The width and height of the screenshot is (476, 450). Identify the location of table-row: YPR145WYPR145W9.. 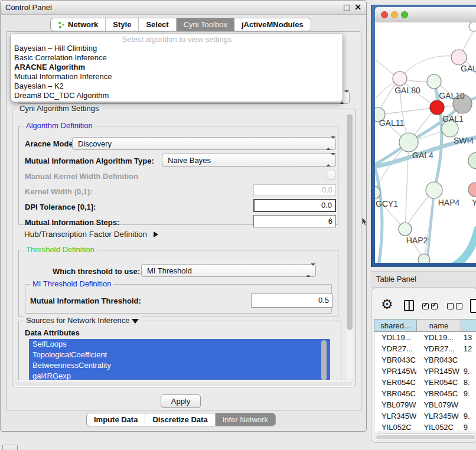
(425, 371).